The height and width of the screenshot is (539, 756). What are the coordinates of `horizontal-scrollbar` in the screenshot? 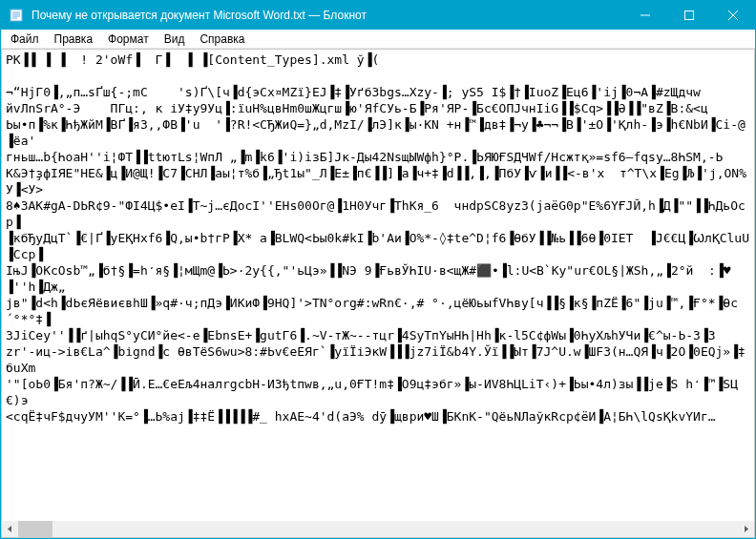 It's located at (378, 529).